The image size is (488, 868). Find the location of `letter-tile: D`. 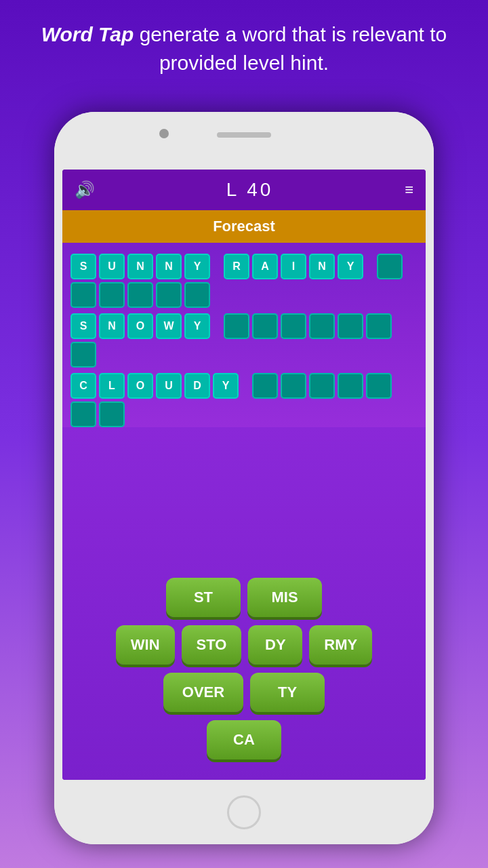

letter-tile: D is located at coordinates (197, 386).